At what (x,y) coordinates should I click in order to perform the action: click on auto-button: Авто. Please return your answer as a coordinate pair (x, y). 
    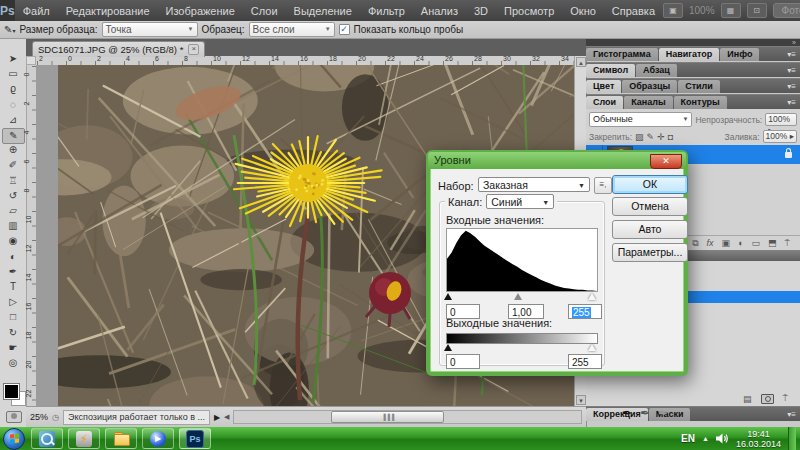
    Looking at the image, I should click on (650, 230).